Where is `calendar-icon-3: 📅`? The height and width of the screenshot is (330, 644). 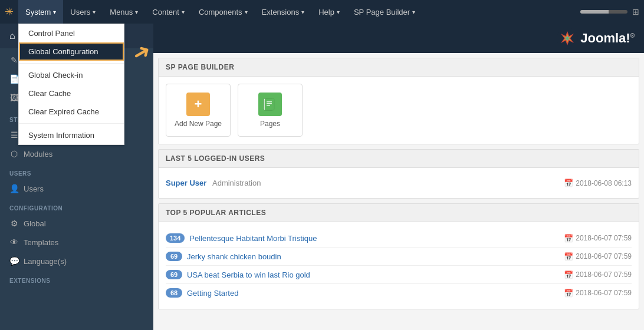 calendar-icon-3: 📅 is located at coordinates (569, 293).